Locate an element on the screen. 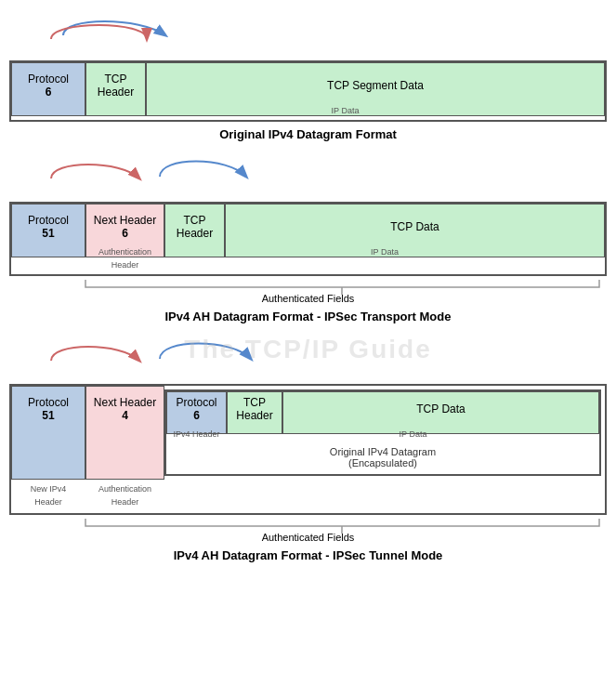 This screenshot has height=699, width=616. d2-tcp-data-text: TCP Data is located at coordinates (414, 227).